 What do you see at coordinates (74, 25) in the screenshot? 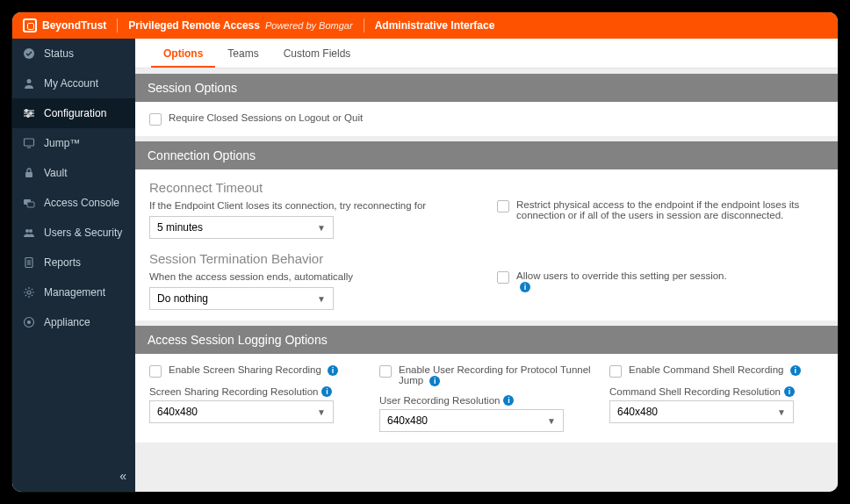
I see `brand-label: BeyondTrust` at bounding box center [74, 25].